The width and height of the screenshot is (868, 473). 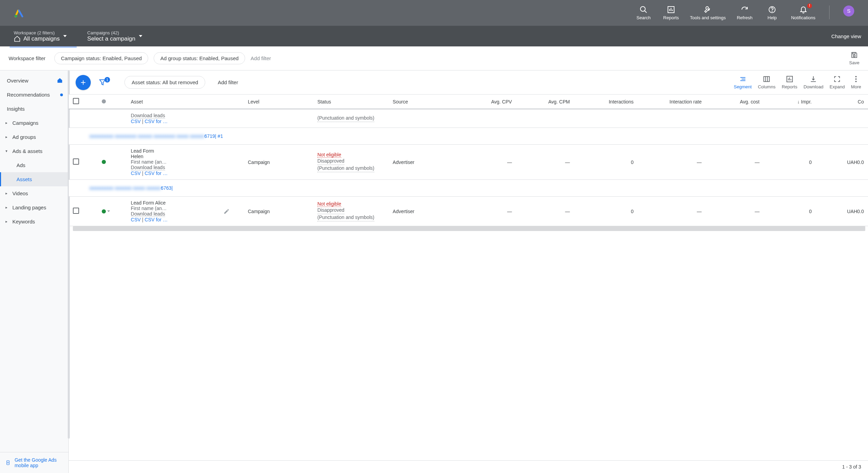 I want to click on cost-header: Co, so click(x=842, y=102).